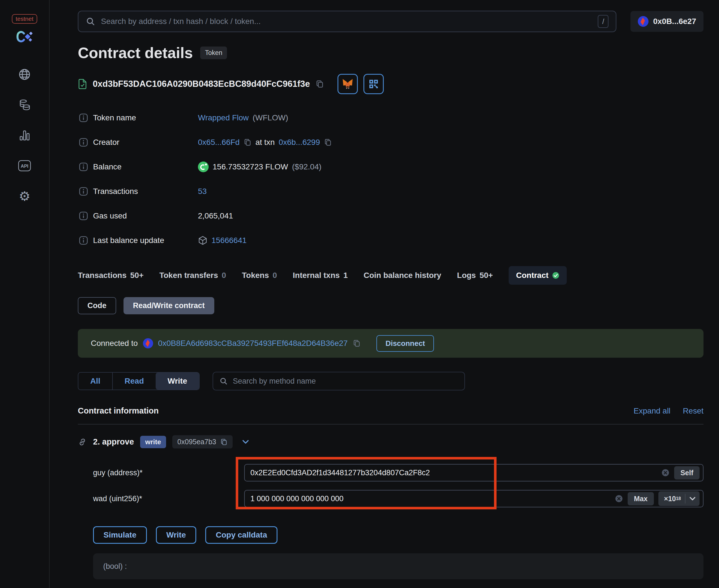  I want to click on account-button: 0x0B...6e27, so click(667, 21).